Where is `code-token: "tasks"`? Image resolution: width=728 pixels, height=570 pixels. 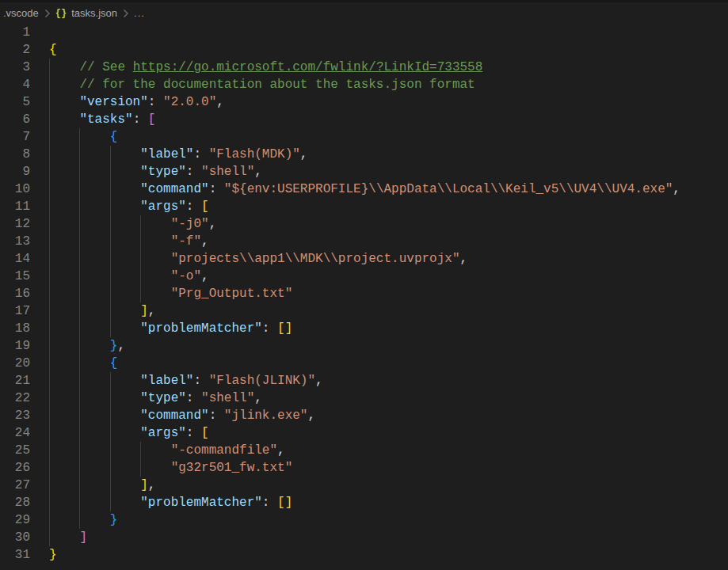 code-token: "tasks" is located at coordinates (106, 120).